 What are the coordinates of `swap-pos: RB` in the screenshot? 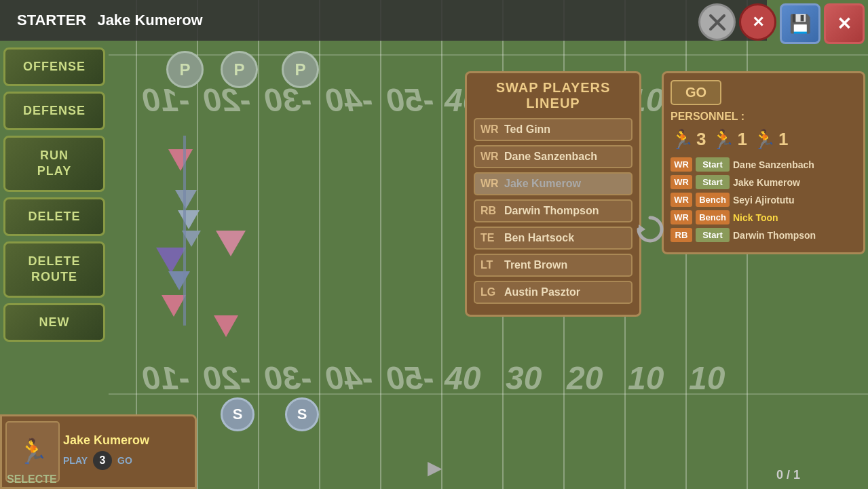 It's located at (493, 211).